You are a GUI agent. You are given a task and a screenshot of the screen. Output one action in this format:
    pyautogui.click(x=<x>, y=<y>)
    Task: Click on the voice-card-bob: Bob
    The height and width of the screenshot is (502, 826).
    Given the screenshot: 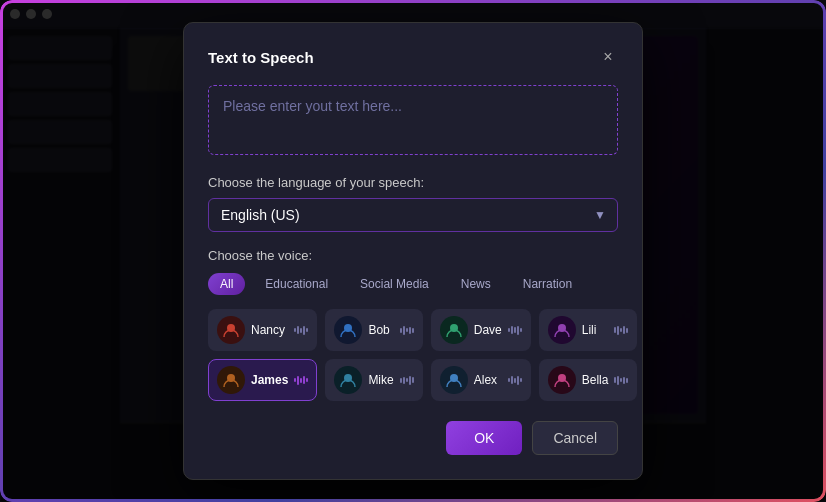 What is the action you would take?
    pyautogui.click(x=374, y=330)
    